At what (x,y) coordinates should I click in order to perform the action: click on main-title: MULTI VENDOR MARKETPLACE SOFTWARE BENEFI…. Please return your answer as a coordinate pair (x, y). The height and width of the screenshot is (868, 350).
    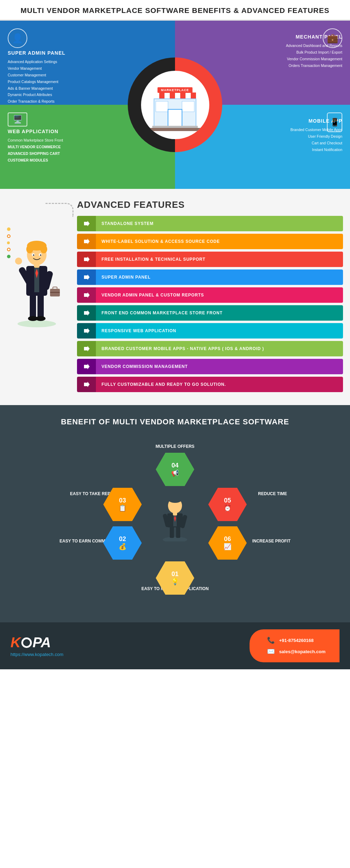
    Looking at the image, I should click on (175, 11).